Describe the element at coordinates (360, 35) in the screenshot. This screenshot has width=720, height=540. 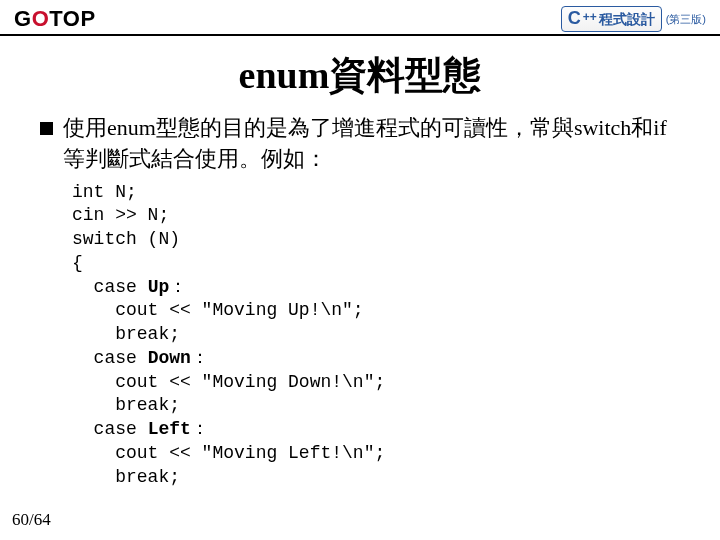
I see `header-divider` at that location.